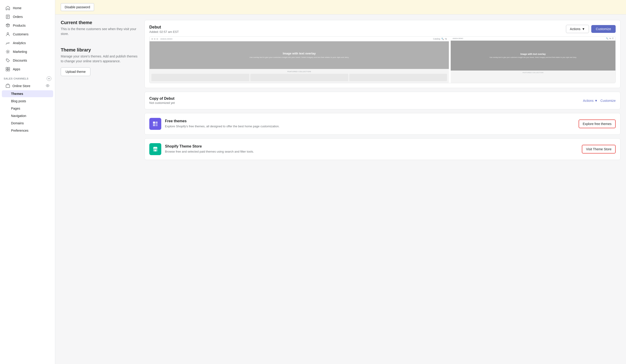  Describe the element at coordinates (27, 43) in the screenshot. I see `sidebar-item-analytics: Analytics` at that location.